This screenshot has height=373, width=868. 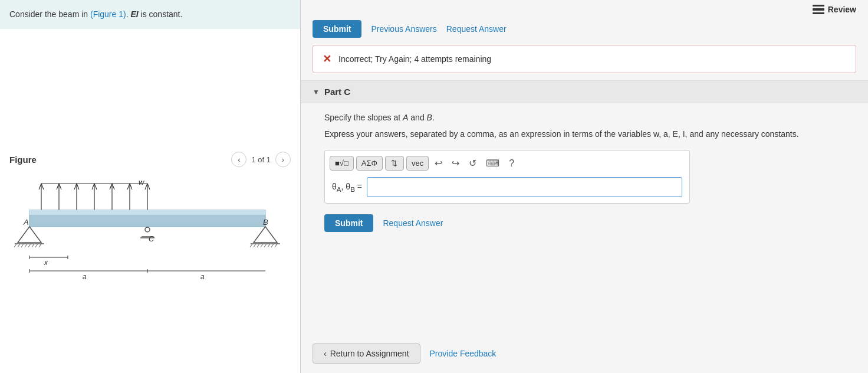 What do you see at coordinates (337, 92) in the screenshot?
I see `part-c-label: Part C` at bounding box center [337, 92].